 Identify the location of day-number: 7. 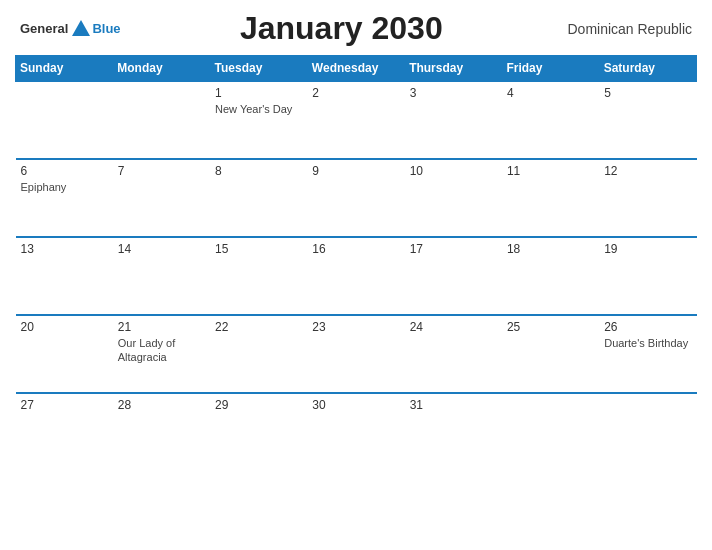
(162, 171).